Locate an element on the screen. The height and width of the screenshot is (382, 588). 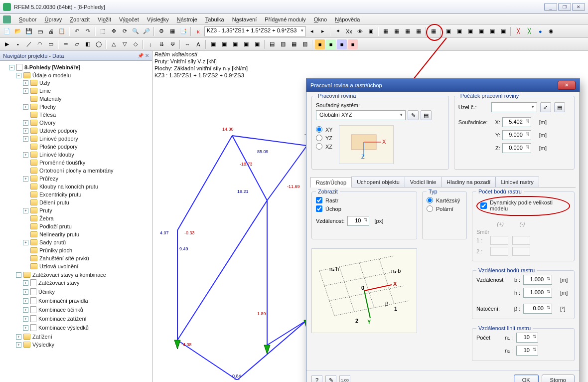
menu-soubor: Soubor is located at coordinates (28, 19).